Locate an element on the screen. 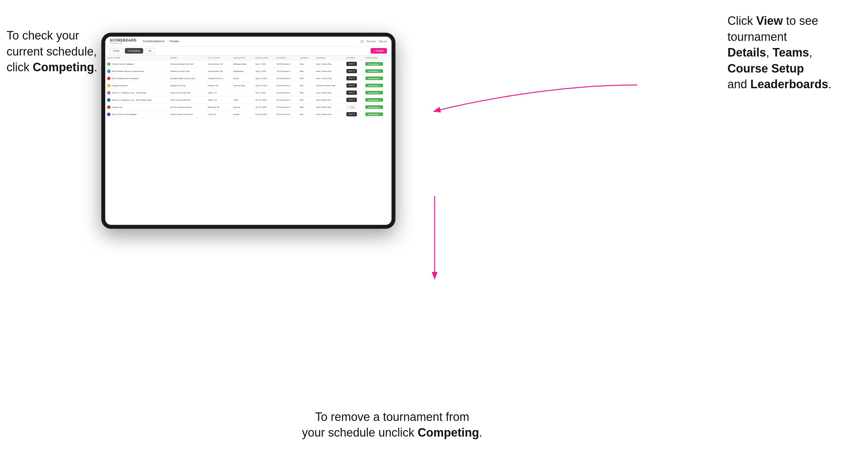  cell-hosted: Arizona State is located at coordinates (243, 86).